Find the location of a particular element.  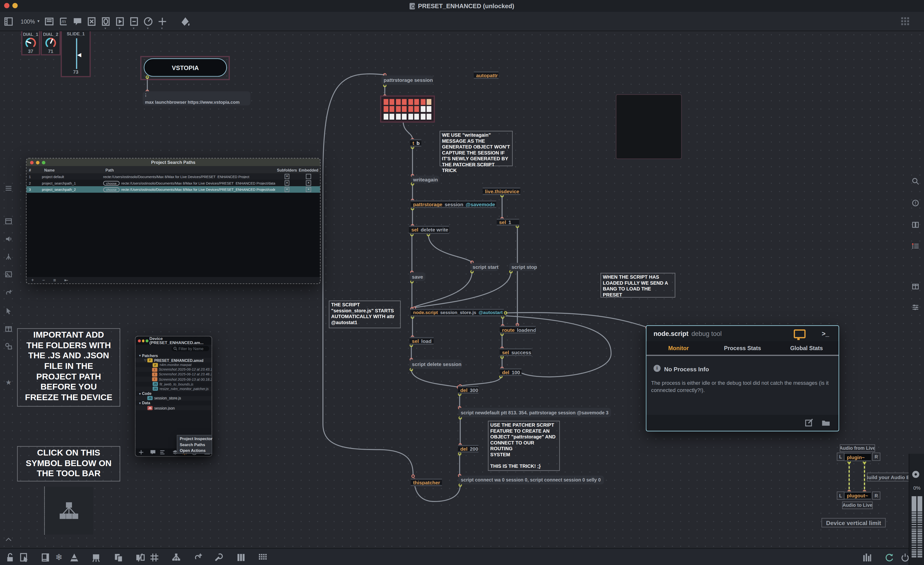

mixer-icon is located at coordinates (915, 307).